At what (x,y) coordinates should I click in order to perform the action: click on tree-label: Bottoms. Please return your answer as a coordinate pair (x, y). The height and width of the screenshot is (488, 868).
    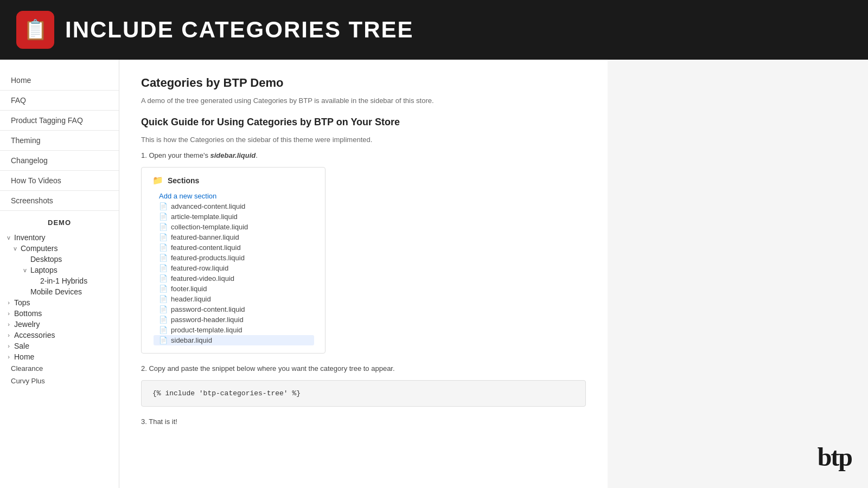
    Looking at the image, I should click on (28, 313).